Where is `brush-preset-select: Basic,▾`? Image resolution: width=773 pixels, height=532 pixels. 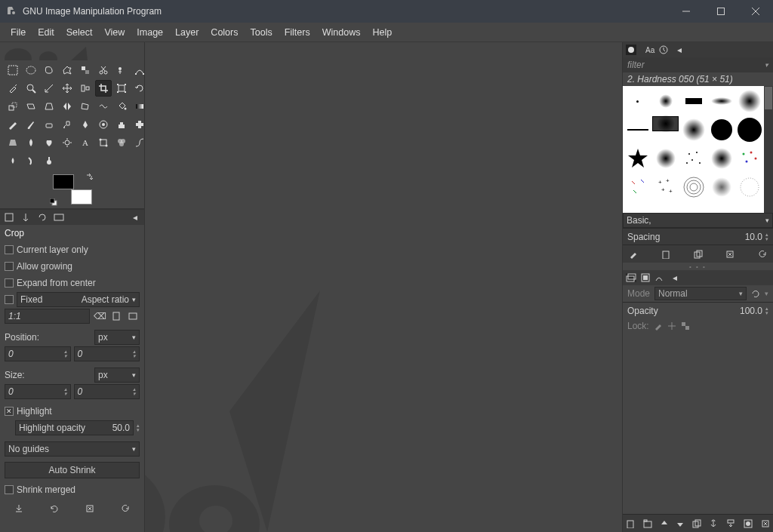 brush-preset-select: Basic,▾ is located at coordinates (698, 220).